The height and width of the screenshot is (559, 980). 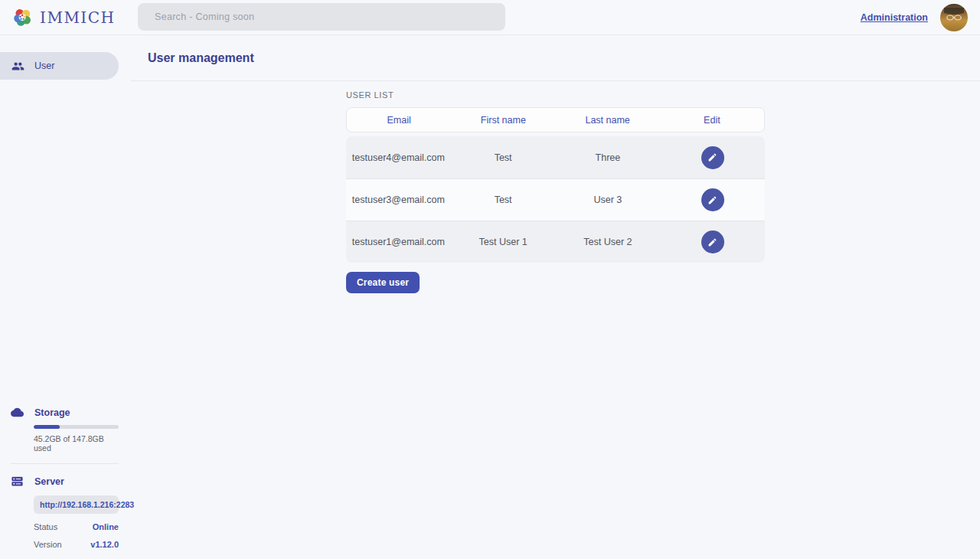 What do you see at coordinates (44, 66) in the screenshot?
I see `sidebar-item-user-label: User` at bounding box center [44, 66].